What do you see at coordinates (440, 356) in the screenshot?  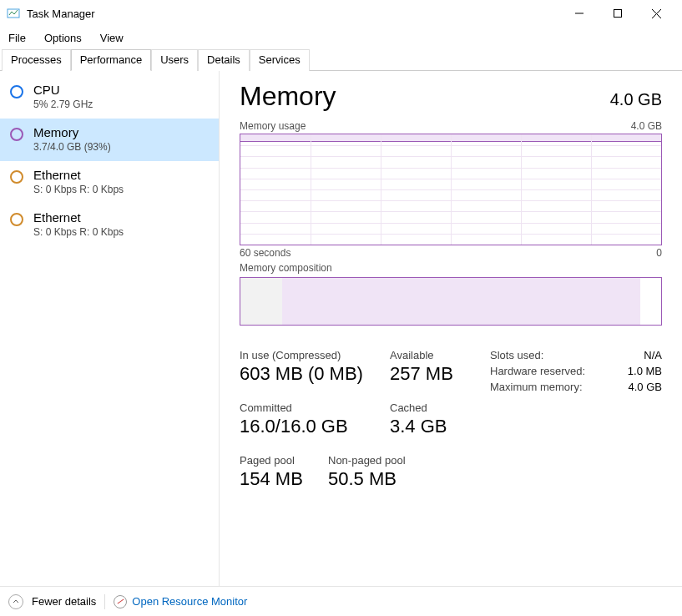 I see `stat-label: Available` at bounding box center [440, 356].